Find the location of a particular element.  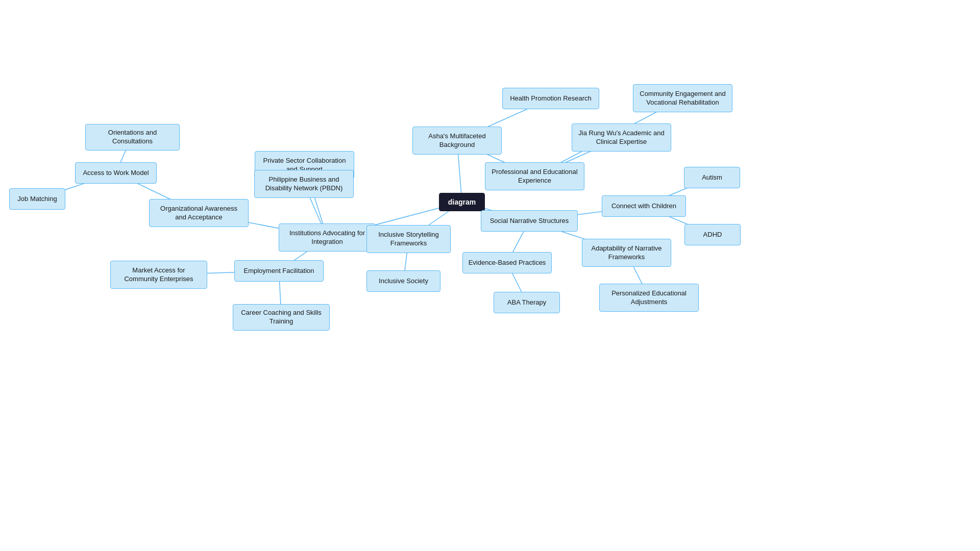

node-career_coaching: Career Coaching and Skills Training is located at coordinates (281, 317).